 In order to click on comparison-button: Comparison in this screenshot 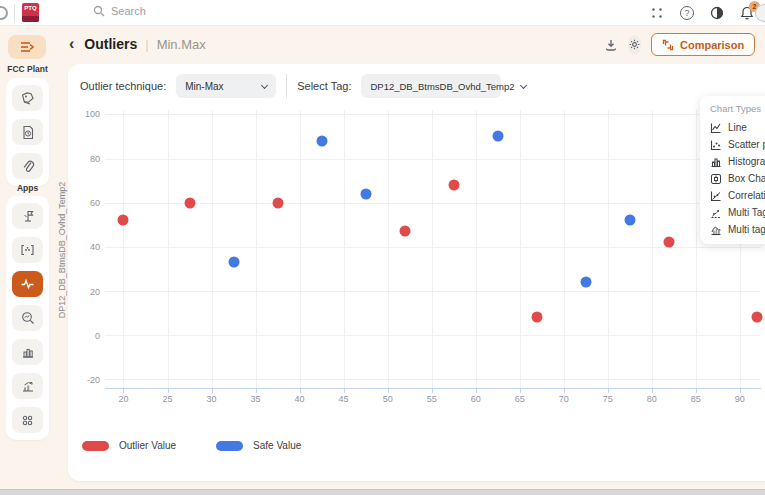, I will do `click(703, 44)`.